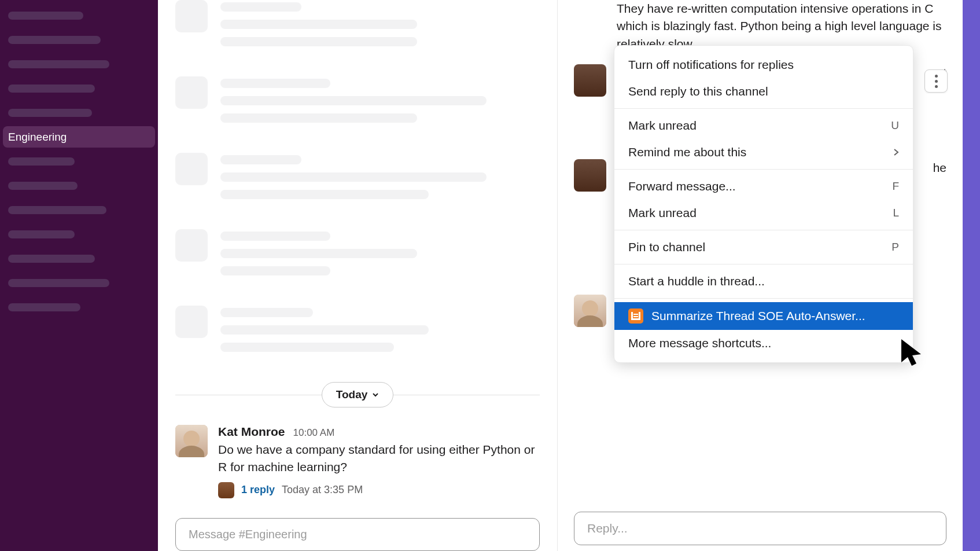 The width and height of the screenshot is (980, 551). Describe the element at coordinates (322, 490) in the screenshot. I see `reply-time: Today at 3:35 PM` at that location.